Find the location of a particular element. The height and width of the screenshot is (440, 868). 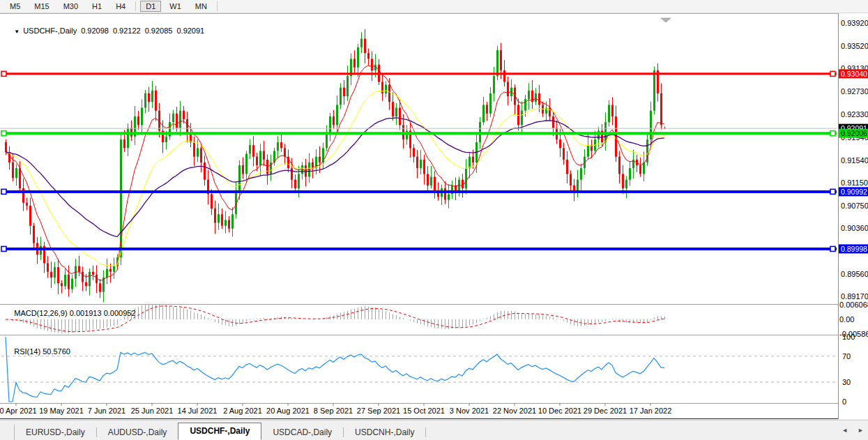

tab-bar-stub is located at coordinates (7, 432).